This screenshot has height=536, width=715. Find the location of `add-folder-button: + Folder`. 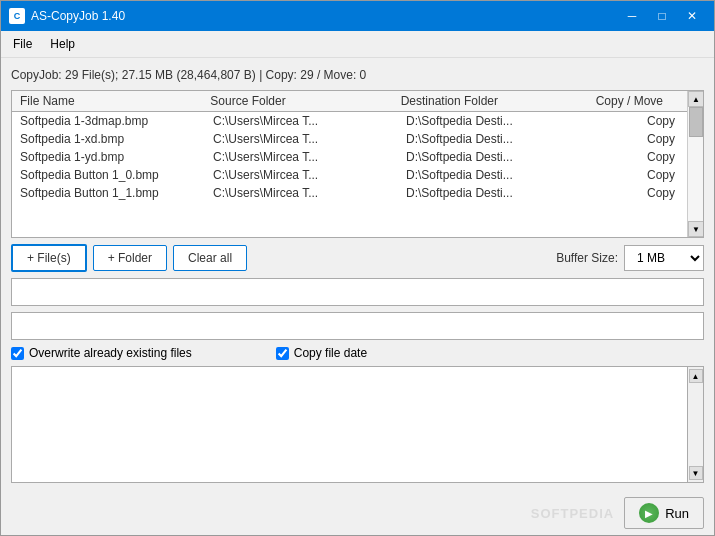

add-folder-button: + Folder is located at coordinates (130, 258).